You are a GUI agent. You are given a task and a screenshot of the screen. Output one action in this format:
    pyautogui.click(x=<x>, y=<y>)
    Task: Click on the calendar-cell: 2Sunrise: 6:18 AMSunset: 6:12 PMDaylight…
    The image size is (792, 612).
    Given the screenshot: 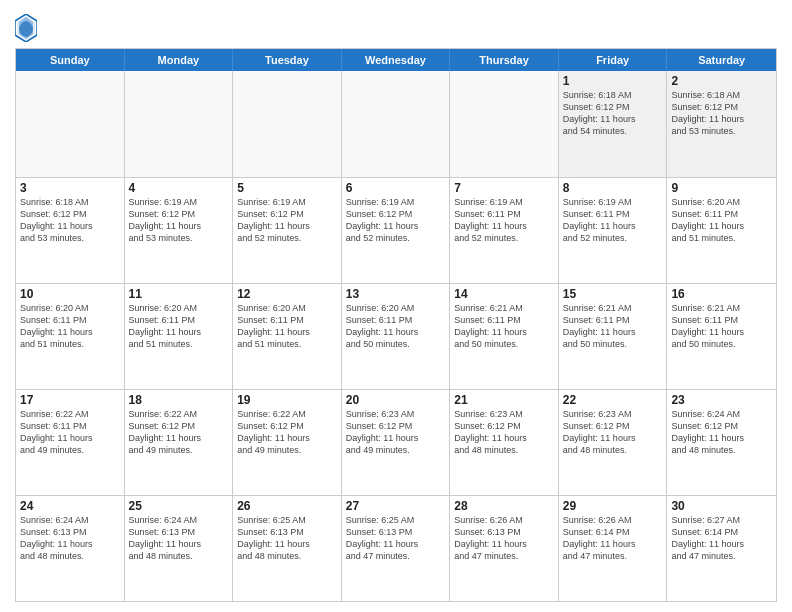 What is the action you would take?
    pyautogui.click(x=722, y=124)
    